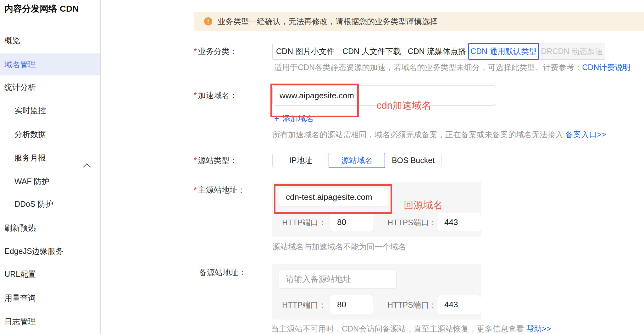  I want to click on primary-https-port-input, so click(459, 222).